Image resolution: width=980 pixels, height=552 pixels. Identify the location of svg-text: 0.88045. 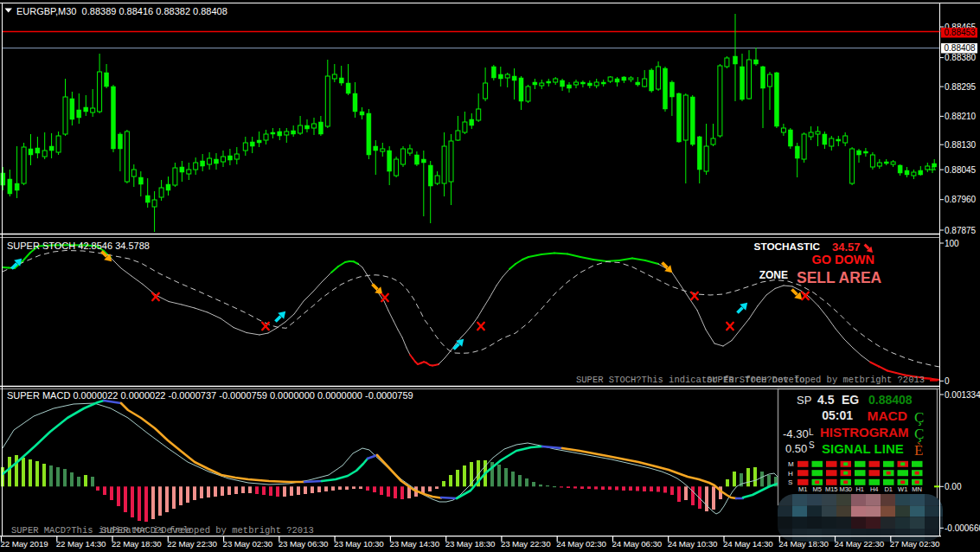
(960, 170).